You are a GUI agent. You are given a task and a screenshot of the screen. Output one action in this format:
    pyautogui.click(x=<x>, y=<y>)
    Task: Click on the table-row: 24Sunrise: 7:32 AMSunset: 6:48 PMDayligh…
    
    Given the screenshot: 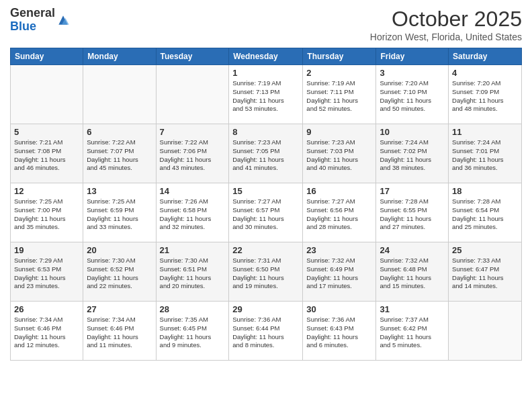 What is the action you would take?
    pyautogui.click(x=412, y=272)
    